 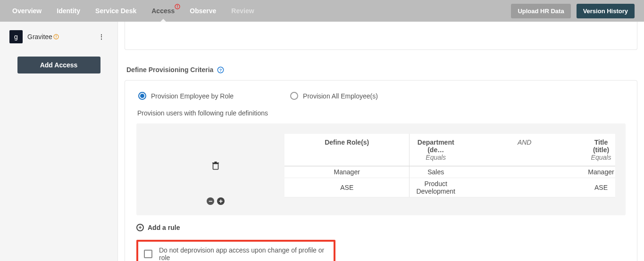 I want to click on add-rule-button: + Add a rule, so click(x=381, y=228).